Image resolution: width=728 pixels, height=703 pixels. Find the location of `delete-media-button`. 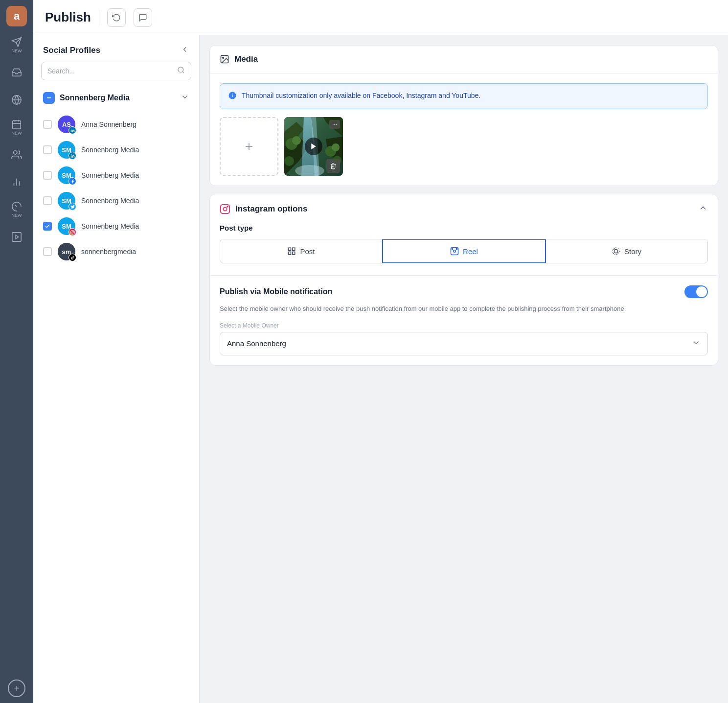

delete-media-button is located at coordinates (333, 166).